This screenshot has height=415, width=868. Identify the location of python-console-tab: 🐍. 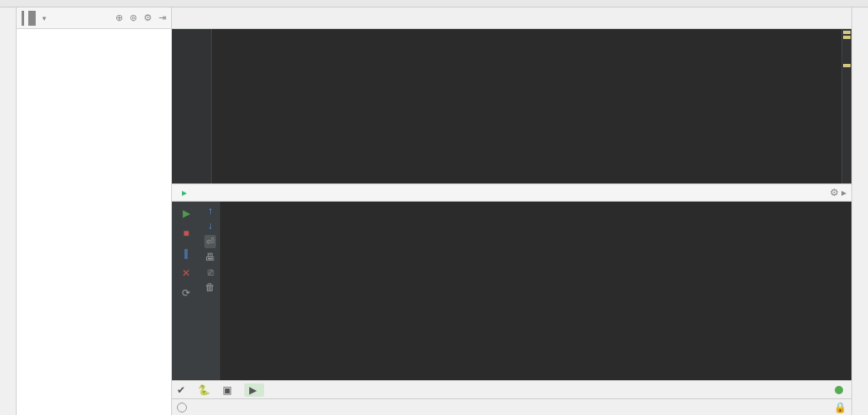
(205, 390).